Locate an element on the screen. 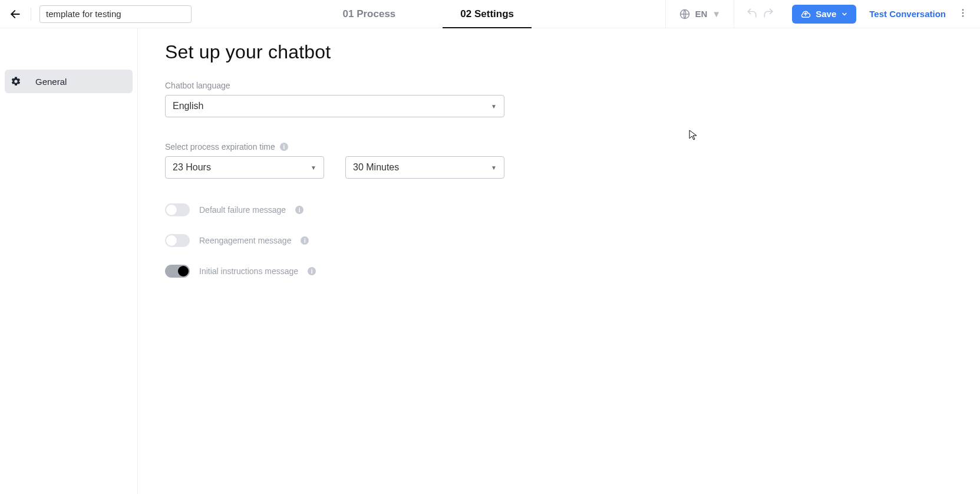 The height and width of the screenshot is (494, 980). header-right: EN ▼ Save Test Conversation is located at coordinates (819, 14).